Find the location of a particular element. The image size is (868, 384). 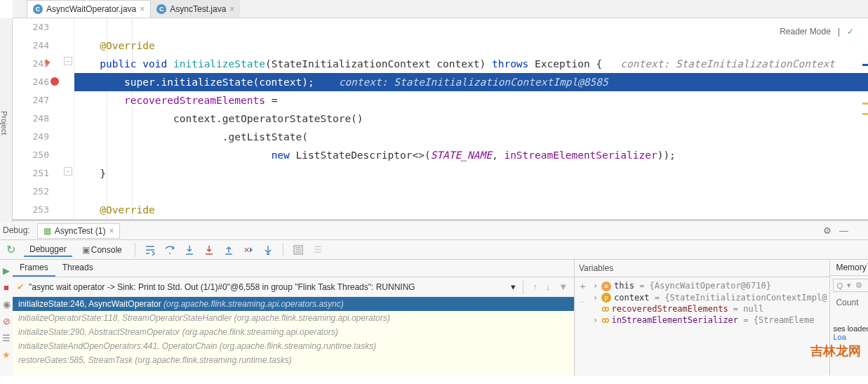

trace-current-stream-icon: ☰ is located at coordinates (318, 250).